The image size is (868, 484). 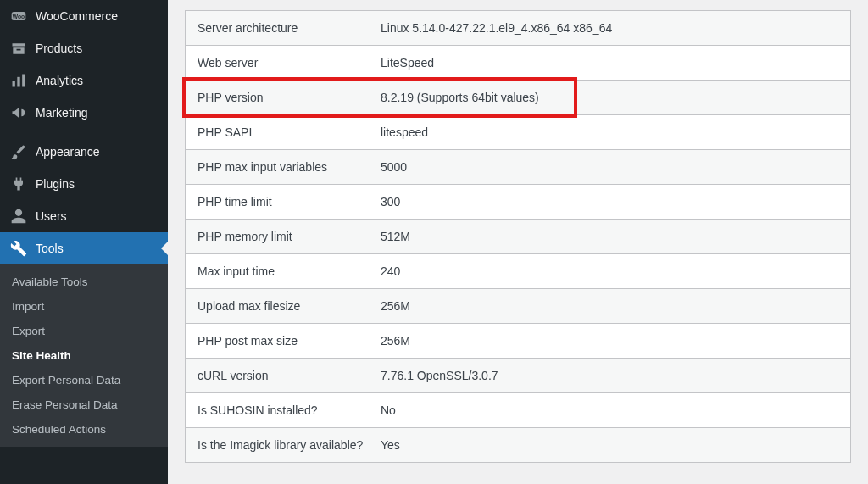 What do you see at coordinates (609, 202) in the screenshot?
I see `row-value: 300` at bounding box center [609, 202].